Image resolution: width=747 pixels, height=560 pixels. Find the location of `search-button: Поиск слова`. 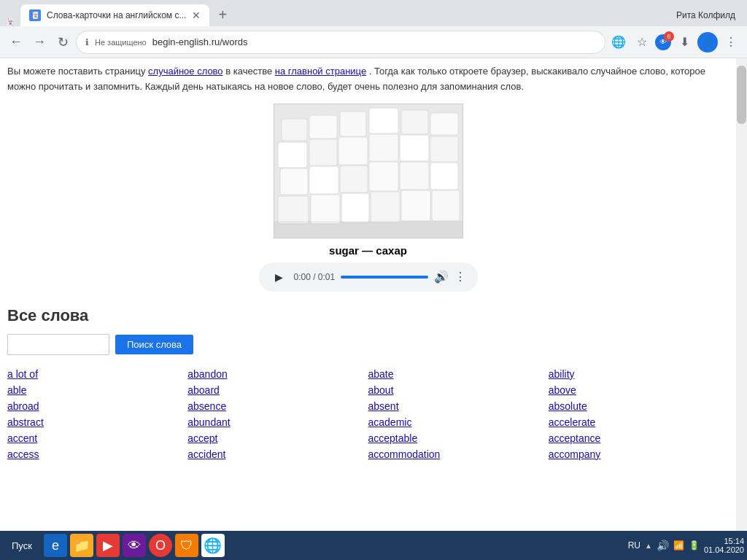

search-button: Поиск слова is located at coordinates (155, 344).